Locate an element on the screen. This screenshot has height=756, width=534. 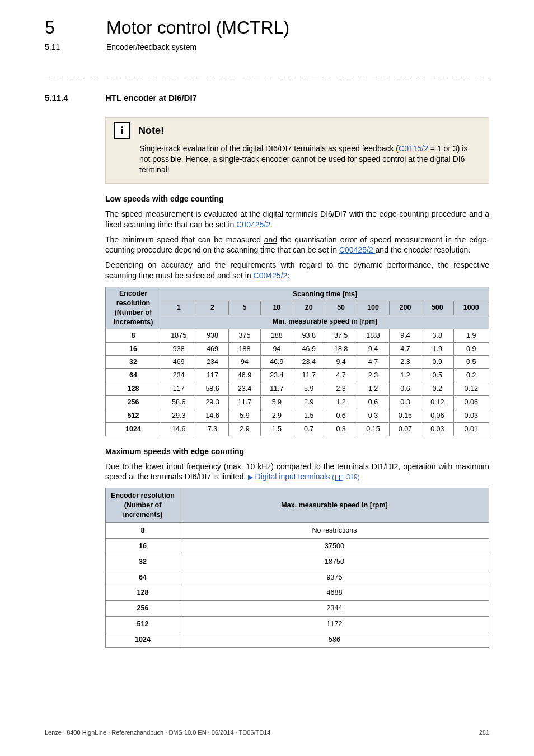
table-cell: 5.9 is located at coordinates (244, 416).